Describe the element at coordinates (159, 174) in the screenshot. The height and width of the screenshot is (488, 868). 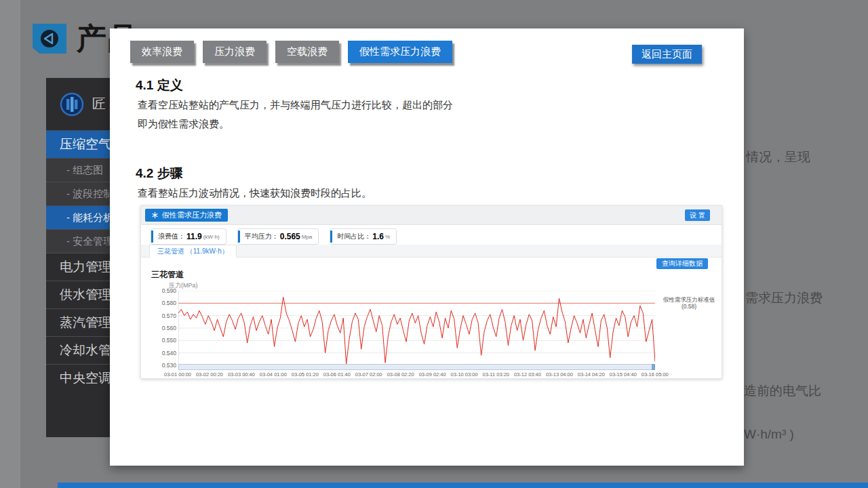
I see `section-steps-heading: 4.2 步骤` at that location.